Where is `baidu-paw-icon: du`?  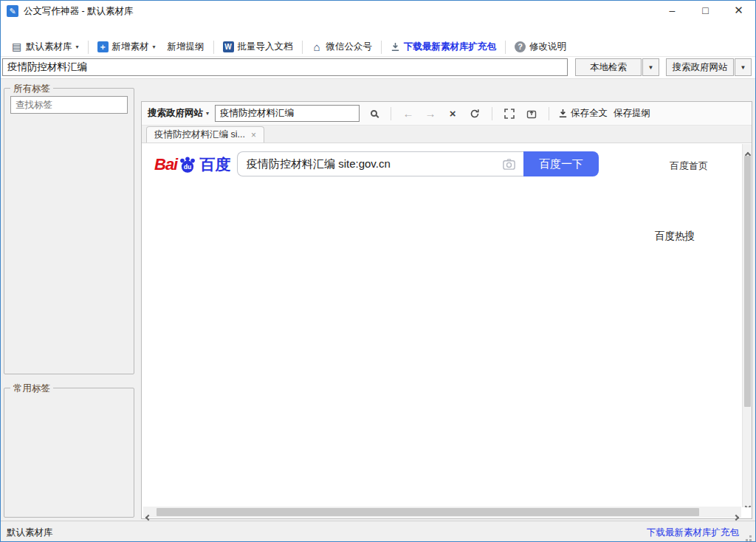
baidu-paw-icon: du is located at coordinates (188, 165).